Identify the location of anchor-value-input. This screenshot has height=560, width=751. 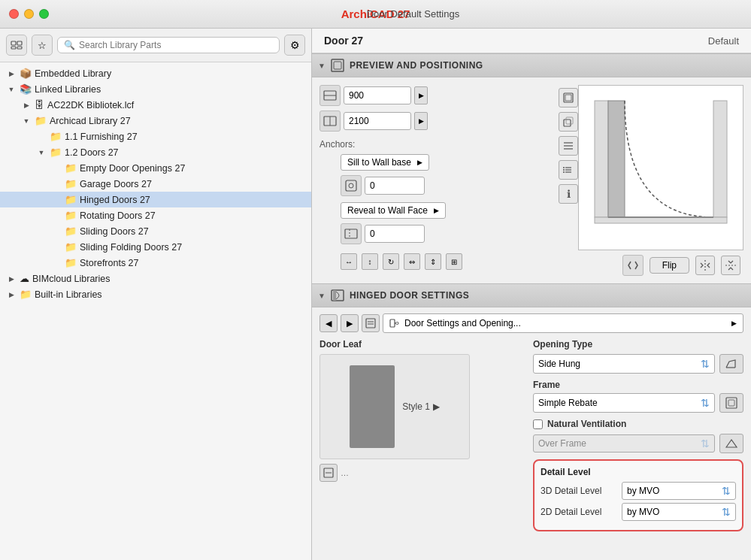
(395, 186).